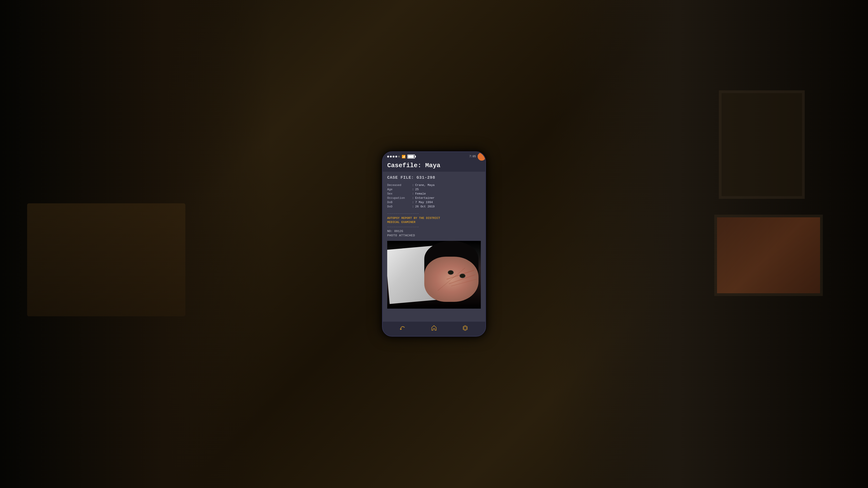 This screenshot has width=868, height=488. What do you see at coordinates (434, 275) in the screenshot?
I see `photo-portrait` at bounding box center [434, 275].